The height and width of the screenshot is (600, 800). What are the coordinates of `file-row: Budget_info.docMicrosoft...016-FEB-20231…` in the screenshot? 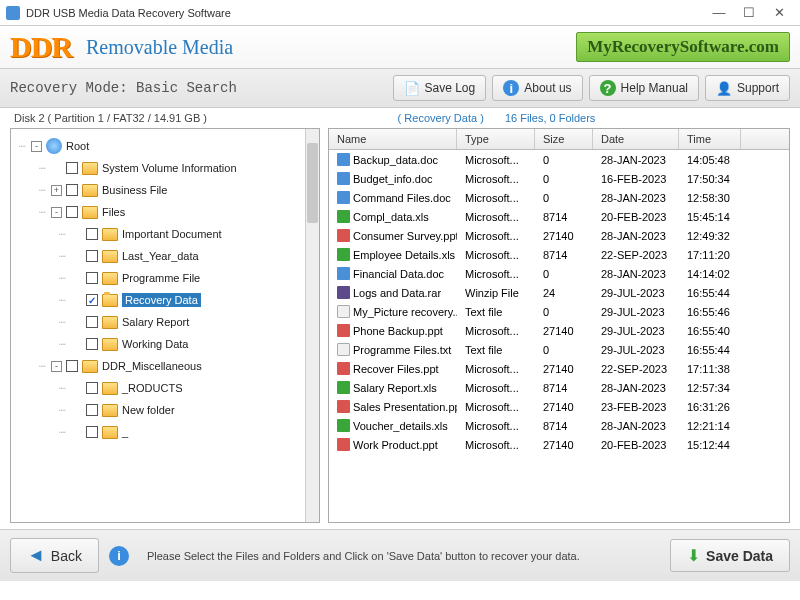 It's located at (559, 178).